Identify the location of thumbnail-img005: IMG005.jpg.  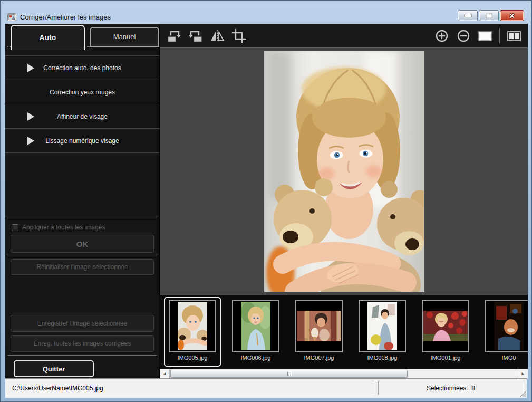
(192, 332).